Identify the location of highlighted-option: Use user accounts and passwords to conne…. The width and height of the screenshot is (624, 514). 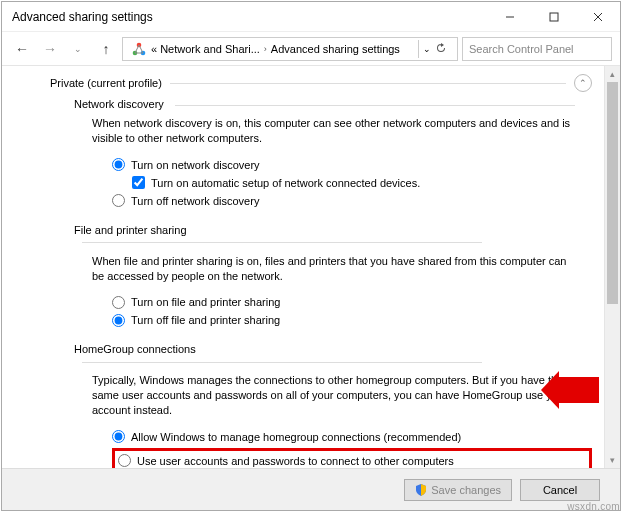
(352, 458).